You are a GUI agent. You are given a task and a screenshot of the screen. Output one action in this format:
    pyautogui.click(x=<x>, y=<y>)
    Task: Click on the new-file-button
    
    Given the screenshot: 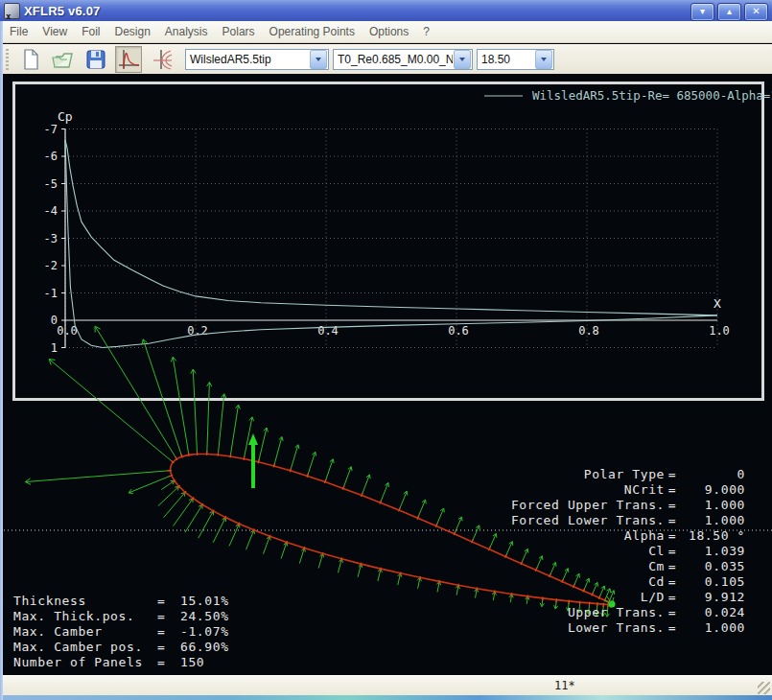 What is the action you would take?
    pyautogui.click(x=31, y=59)
    